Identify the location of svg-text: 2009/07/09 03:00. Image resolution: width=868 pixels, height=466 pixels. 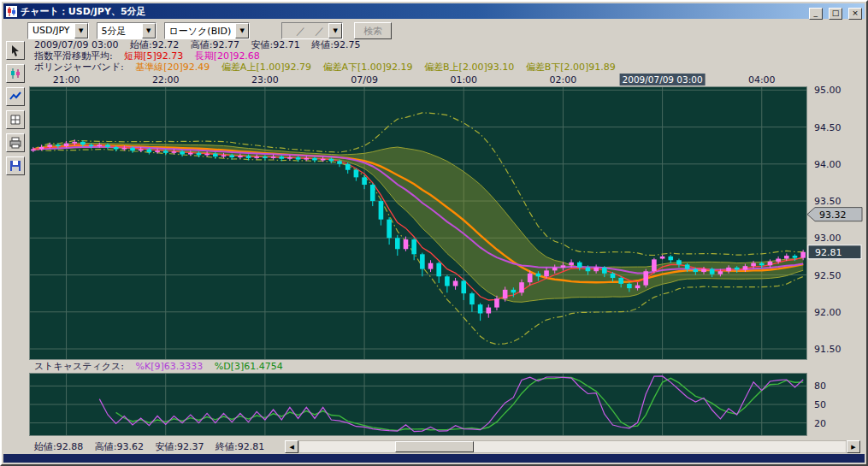
(663, 80).